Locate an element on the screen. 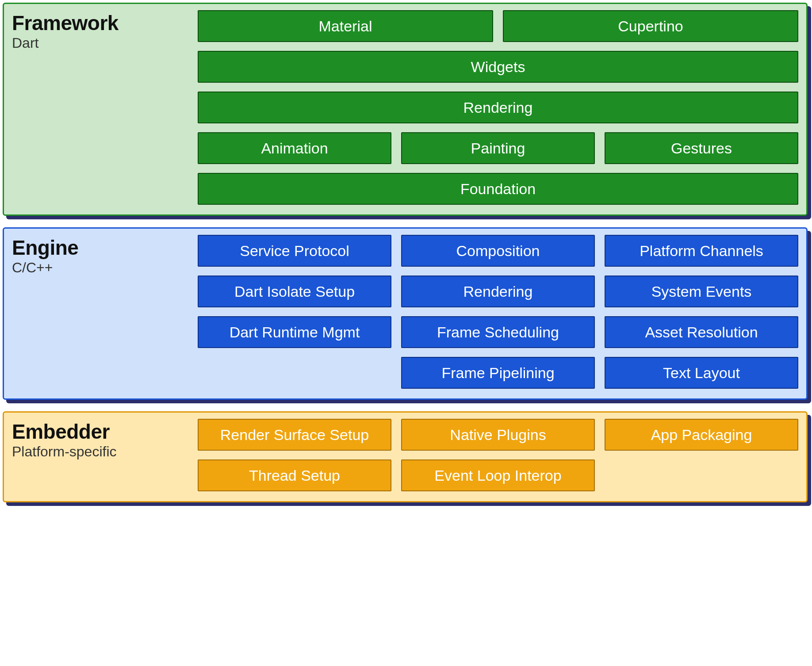 The height and width of the screenshot is (666, 812). layer-engine-subtitle: C/C++ is located at coordinates (105, 268).